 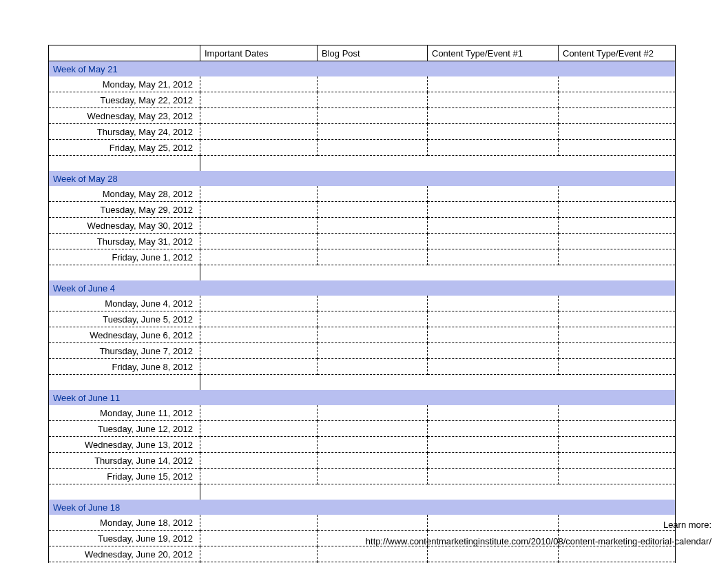 What do you see at coordinates (539, 525) in the screenshot?
I see `learn-more-label: Learn more:` at bounding box center [539, 525].